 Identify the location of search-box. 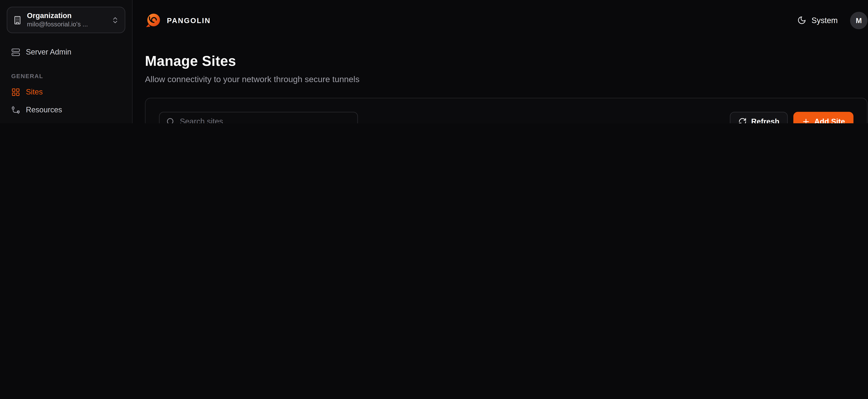
(258, 118).